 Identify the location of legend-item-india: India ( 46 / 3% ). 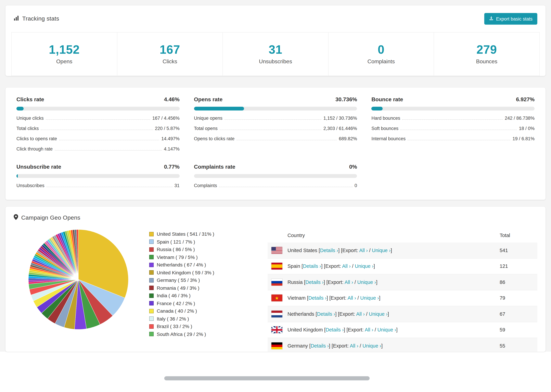
(200, 295).